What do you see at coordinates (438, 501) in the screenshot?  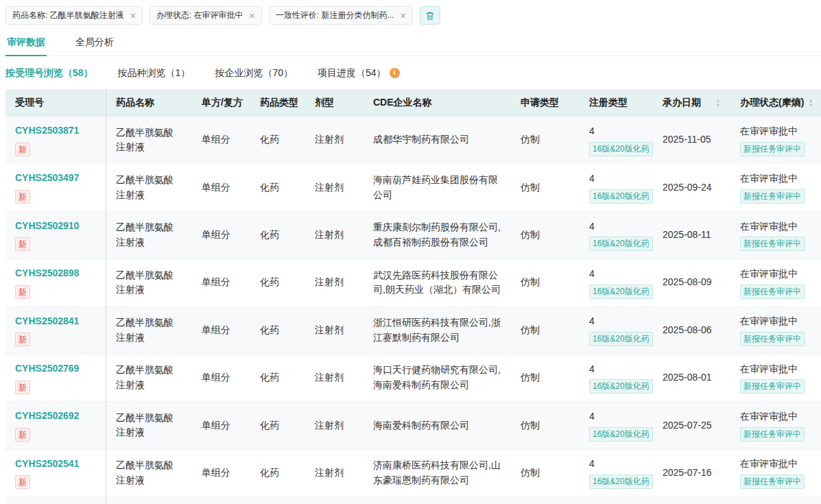 I see `cde-company-cell: 四川天杏汇医药科技有限公司,成都天台山制药股份有限公司` at bounding box center [438, 501].